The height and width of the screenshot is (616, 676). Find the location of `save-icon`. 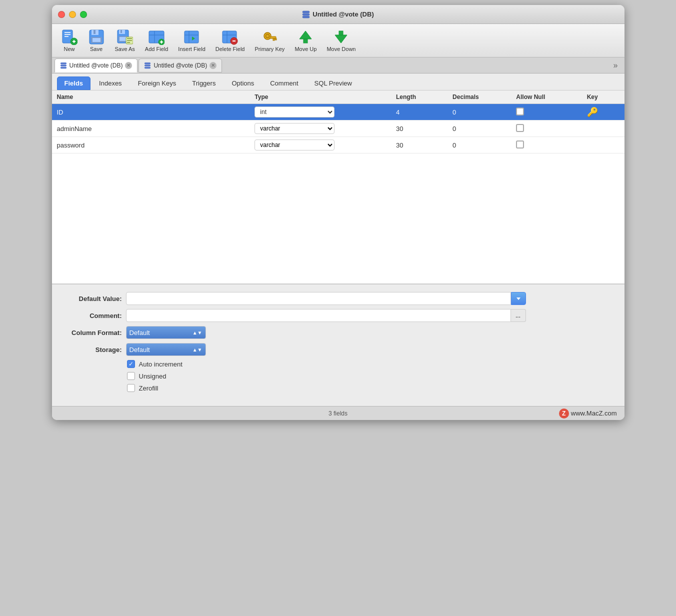

save-icon is located at coordinates (96, 37).